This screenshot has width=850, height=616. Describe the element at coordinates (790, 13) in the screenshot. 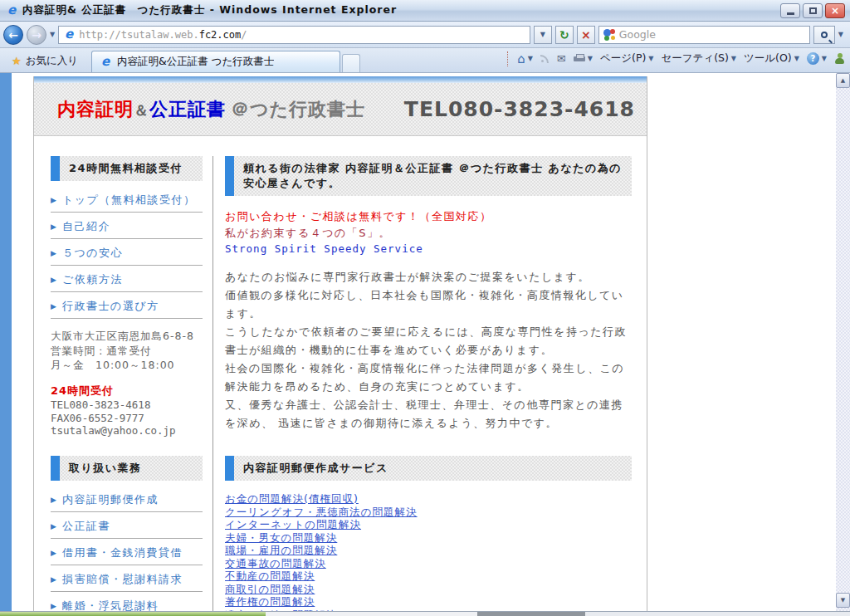

I see `minimize-icon` at that location.